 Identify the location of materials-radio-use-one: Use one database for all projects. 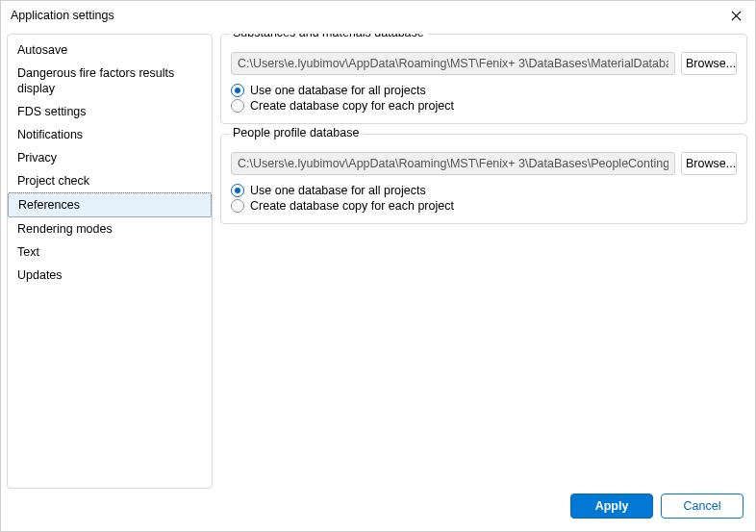
(484, 90).